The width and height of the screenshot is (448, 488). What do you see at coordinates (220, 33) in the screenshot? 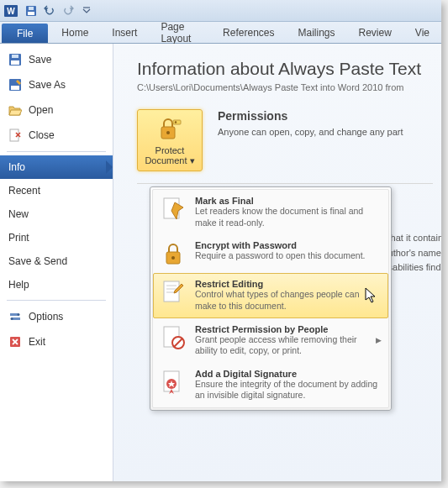
I see `ribbon-tabs: File Home Insert Page Layout References …` at bounding box center [220, 33].